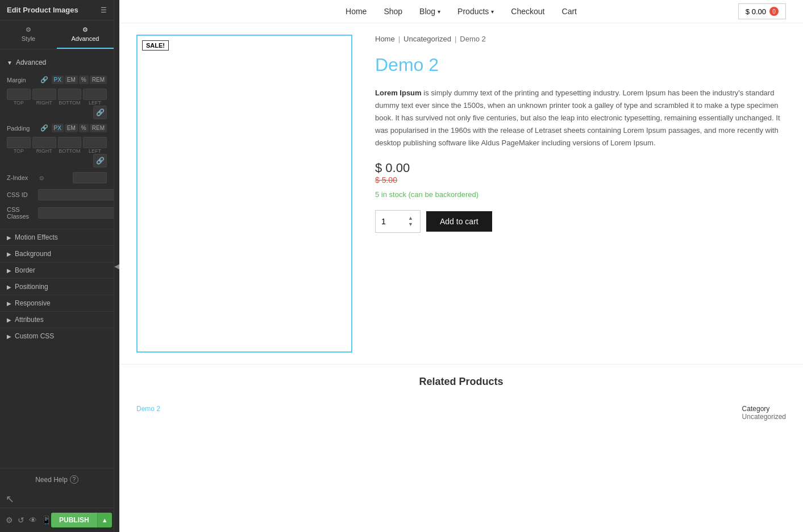  Describe the element at coordinates (84, 79) in the screenshot. I see `margin-unit-percent: %` at that location.